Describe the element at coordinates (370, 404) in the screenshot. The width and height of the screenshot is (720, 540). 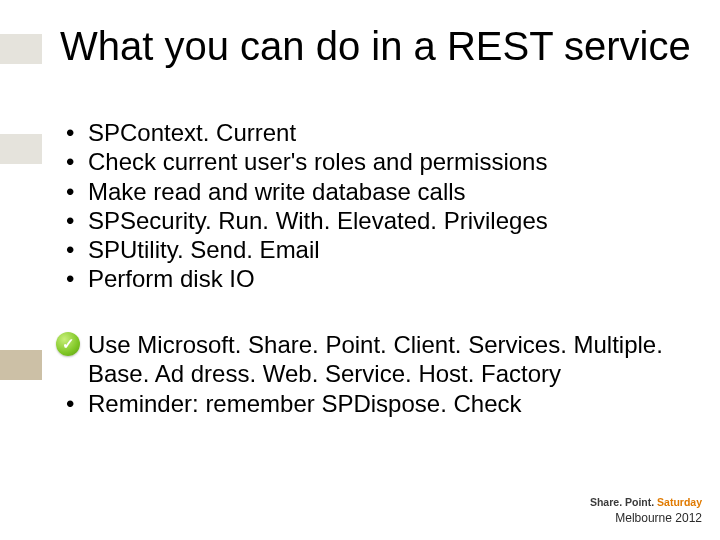
I see `reminder-list: Reminder: remember SPDispose. Check` at that location.